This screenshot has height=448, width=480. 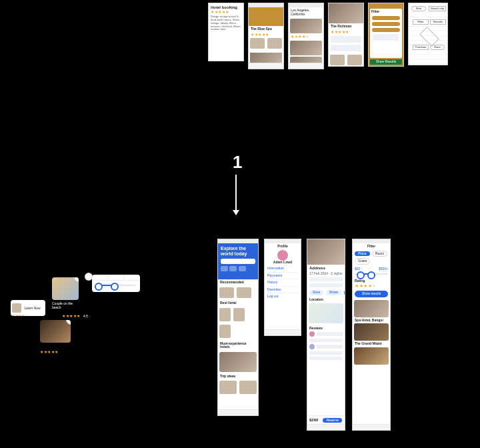 I want to click on result-home: Explore the world today Recommended Best…, so click(x=238, y=327).